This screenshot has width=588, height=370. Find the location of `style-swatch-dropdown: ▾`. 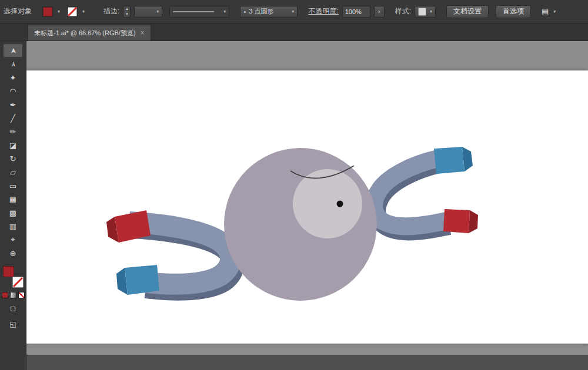

style-swatch-dropdown: ▾ is located at coordinates (425, 12).